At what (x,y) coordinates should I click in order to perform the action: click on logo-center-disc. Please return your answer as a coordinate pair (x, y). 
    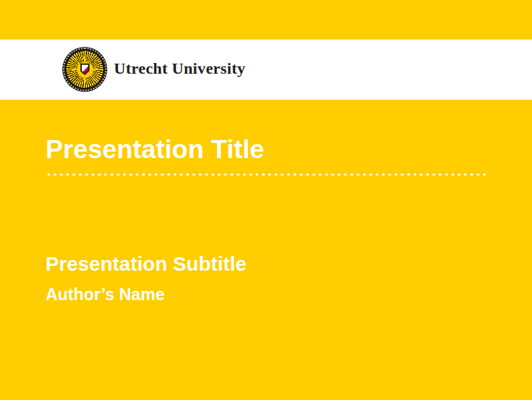
    Looking at the image, I should click on (85, 70).